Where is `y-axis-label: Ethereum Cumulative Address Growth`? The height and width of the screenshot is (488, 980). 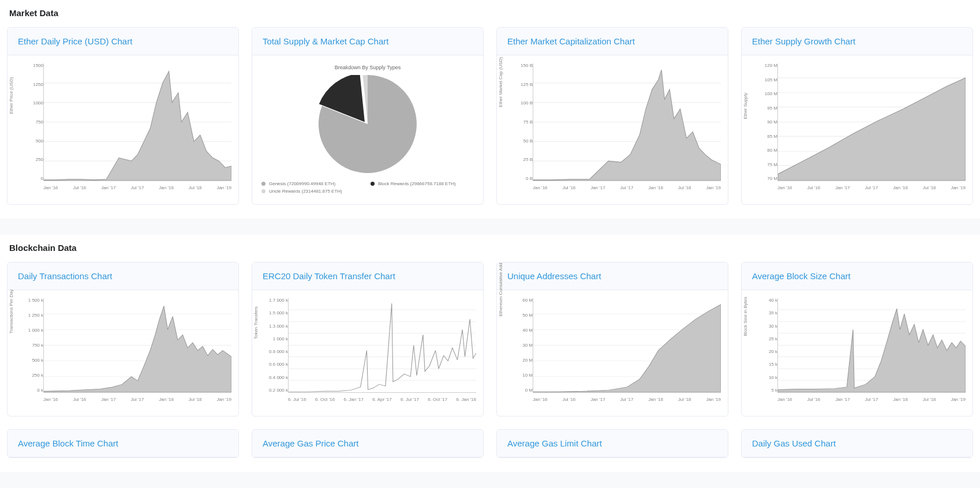
y-axis-label: Ethereum Cumulative Address Growth is located at coordinates (501, 289).